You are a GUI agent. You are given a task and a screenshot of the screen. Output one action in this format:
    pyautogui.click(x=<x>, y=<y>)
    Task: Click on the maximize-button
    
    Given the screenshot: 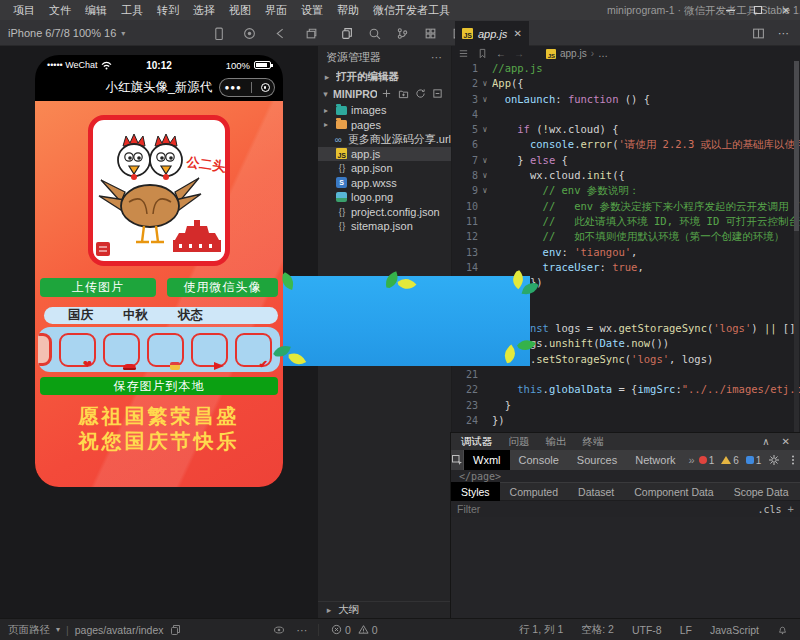 What is the action you would take?
    pyautogui.click(x=758, y=10)
    